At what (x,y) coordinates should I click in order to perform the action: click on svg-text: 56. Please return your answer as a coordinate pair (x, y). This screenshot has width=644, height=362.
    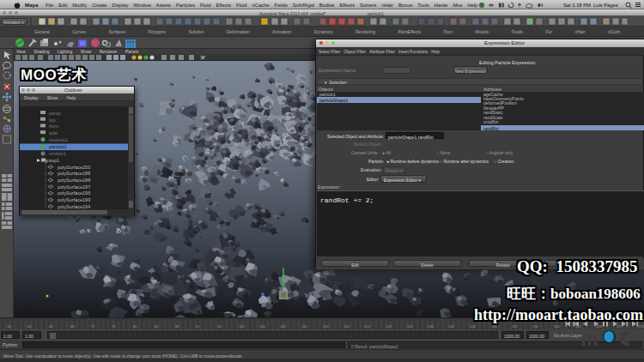
    Looking at the image, I should click on (9, 326).